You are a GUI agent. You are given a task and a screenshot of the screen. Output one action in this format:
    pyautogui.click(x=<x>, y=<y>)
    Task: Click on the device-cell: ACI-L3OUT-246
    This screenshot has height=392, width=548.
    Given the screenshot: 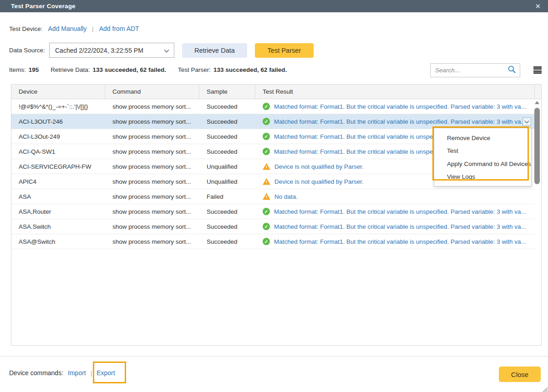 What is the action you would take?
    pyautogui.click(x=58, y=122)
    